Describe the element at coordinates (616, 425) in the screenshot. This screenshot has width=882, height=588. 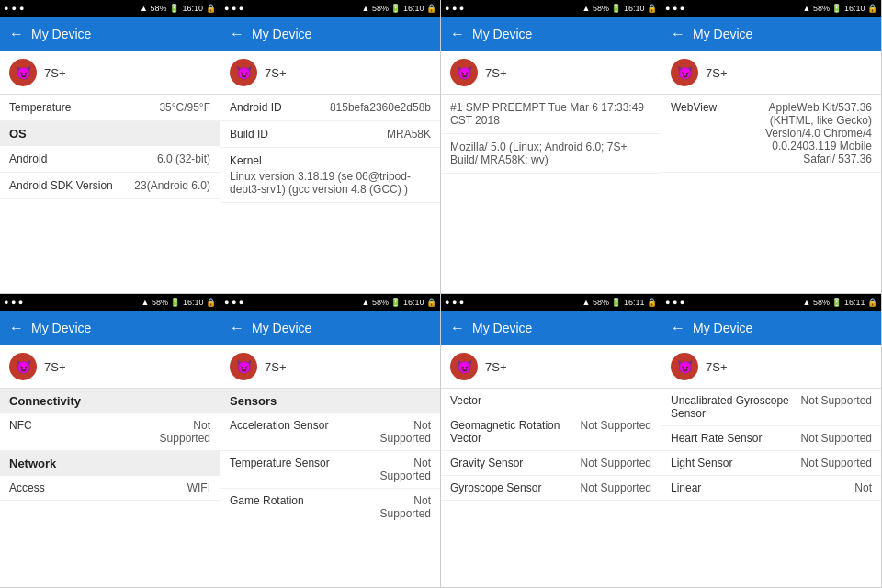
I see `geomag-value: Not Supported` at that location.